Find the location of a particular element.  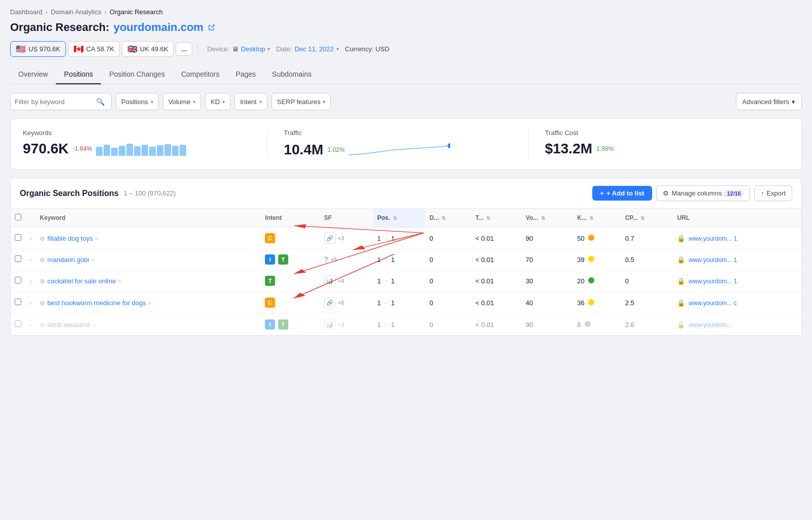

table-row: › ⊕ mandarin gobi » I T is located at coordinates (406, 260).